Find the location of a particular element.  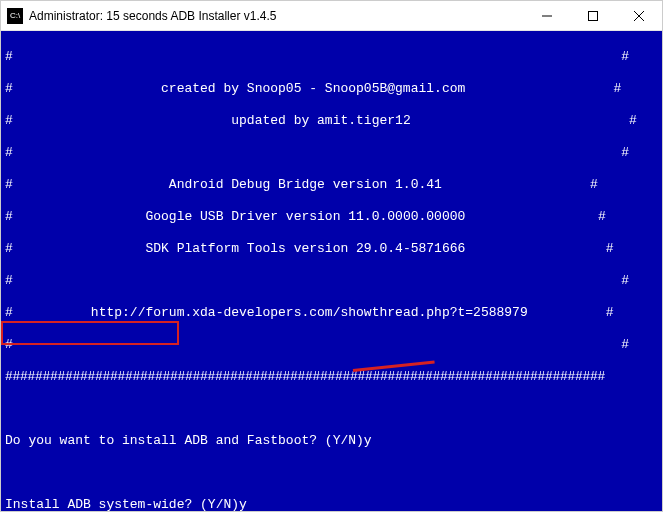

minimize-button is located at coordinates (547, 16).